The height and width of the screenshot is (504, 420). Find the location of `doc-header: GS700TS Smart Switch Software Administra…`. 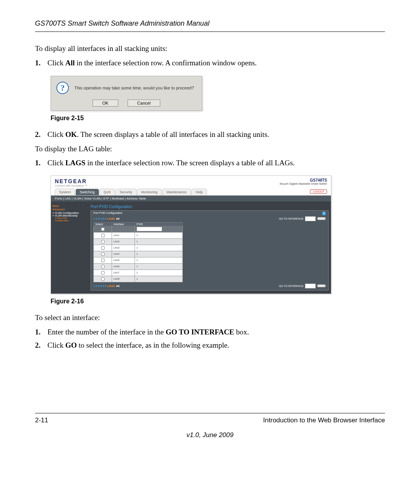

doc-header: GS700TS Smart Switch Software Administra… is located at coordinates (210, 26).